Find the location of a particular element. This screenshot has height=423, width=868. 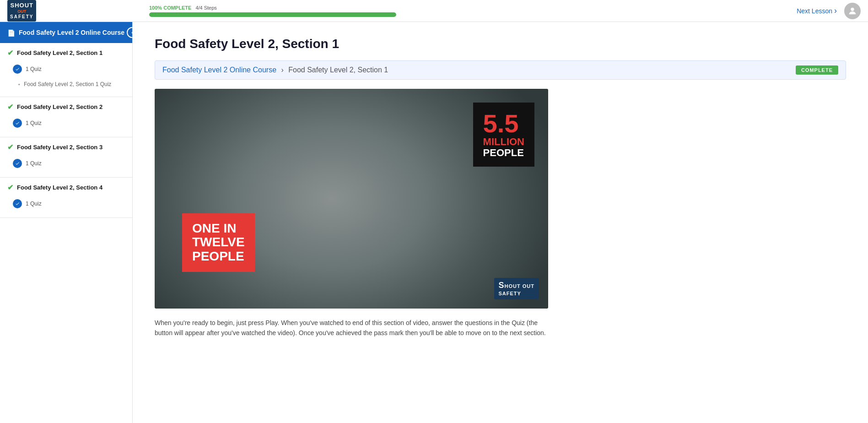

section-2-quiz: 1 Quiz is located at coordinates (66, 123).